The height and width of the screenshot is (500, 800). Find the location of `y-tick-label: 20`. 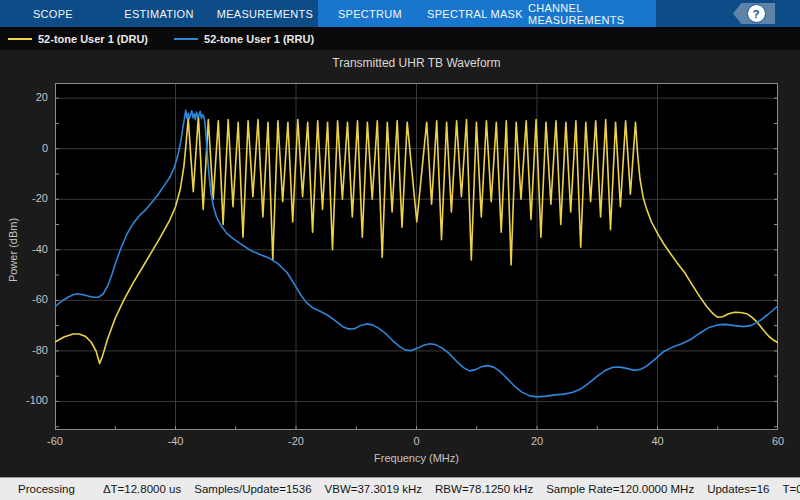

y-tick-label: 20 is located at coordinates (25, 97).